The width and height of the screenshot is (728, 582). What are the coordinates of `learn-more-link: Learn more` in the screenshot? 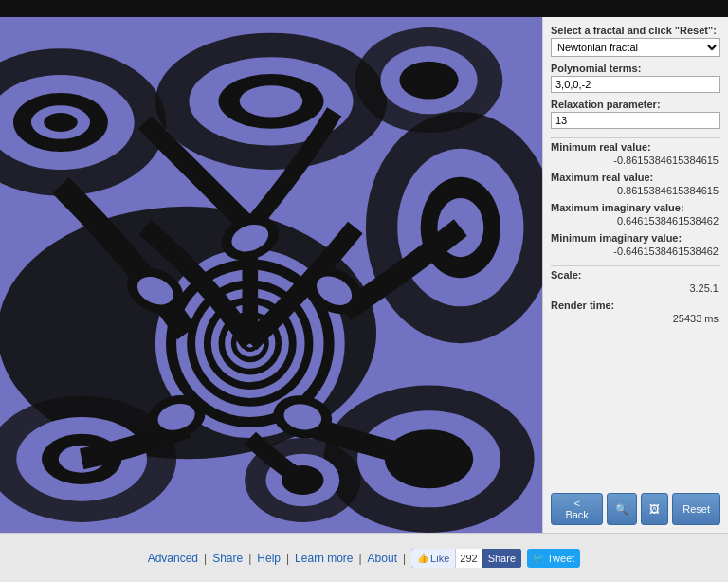 It's located at (324, 558).